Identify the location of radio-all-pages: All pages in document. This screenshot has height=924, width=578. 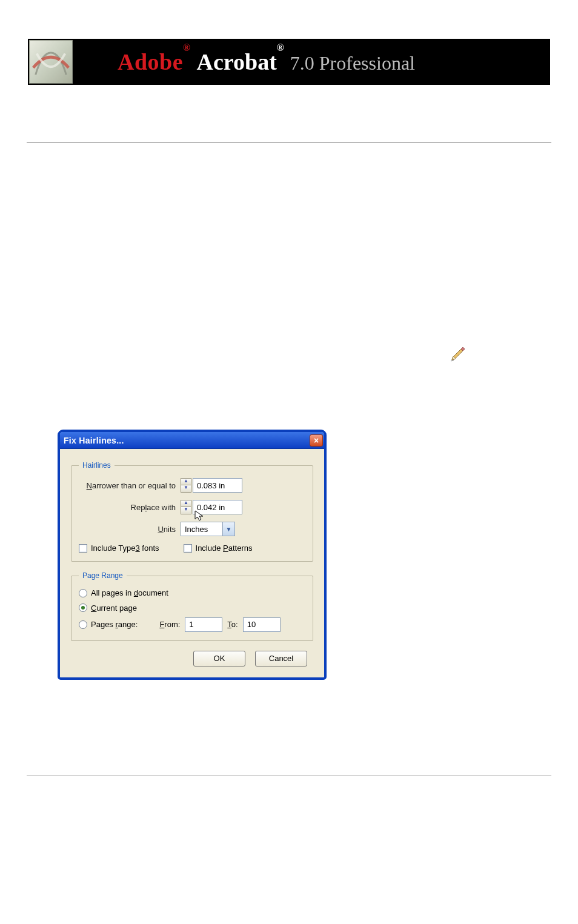
(124, 593).